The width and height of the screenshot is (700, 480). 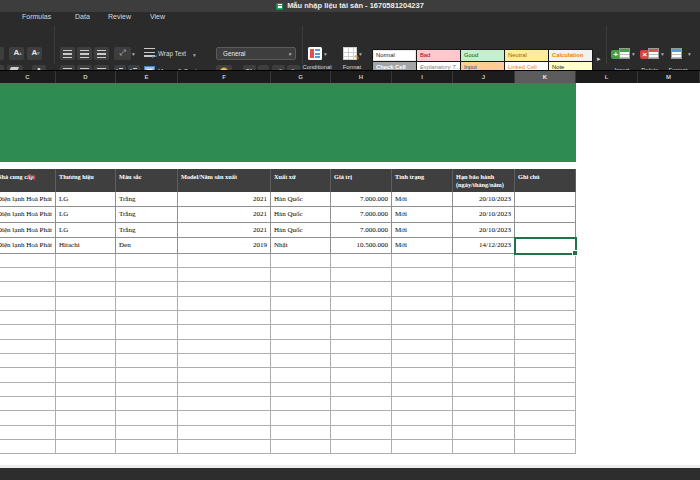 I want to click on orientation-caret-icon: ▾, so click(x=134, y=54).